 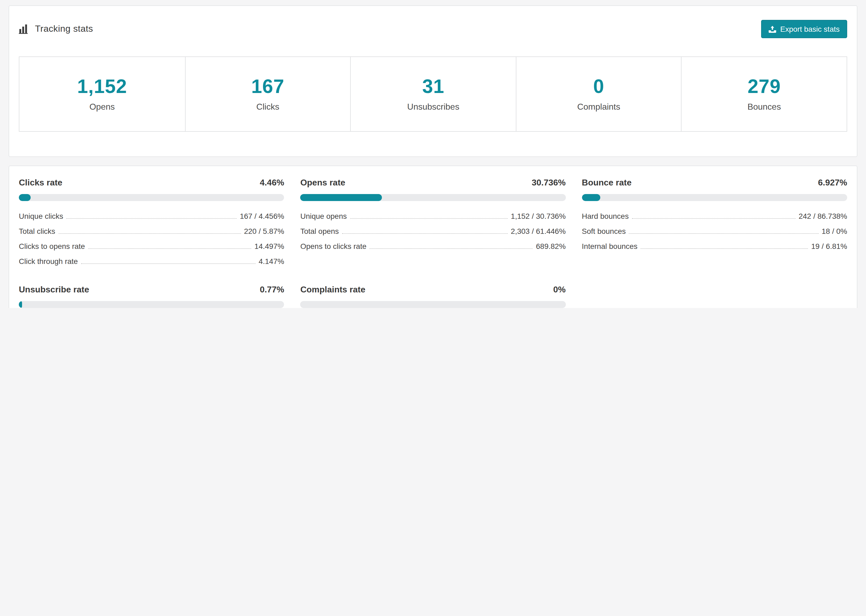 I want to click on rate-percent: 4.46%, so click(x=272, y=183).